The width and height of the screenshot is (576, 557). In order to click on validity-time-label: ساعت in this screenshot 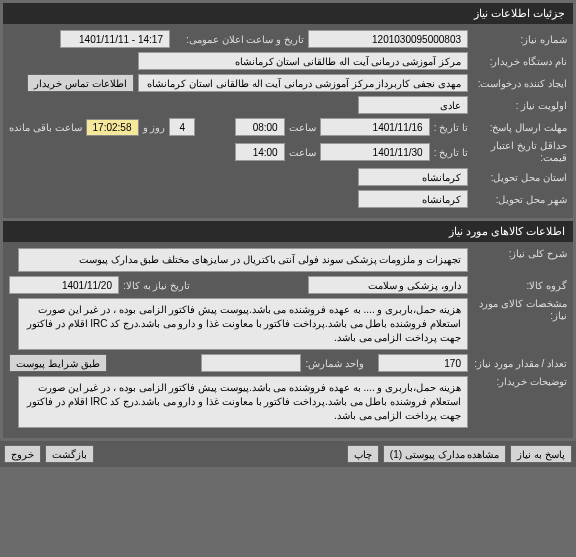, I will do `click(302, 152)`.